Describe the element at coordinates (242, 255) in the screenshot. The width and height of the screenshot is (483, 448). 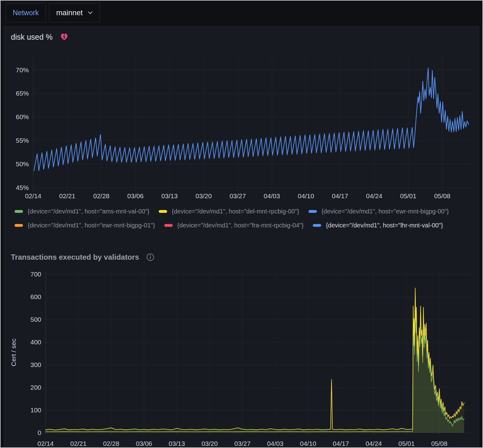
I see `panel-transactions-header: Transactions executed by validators` at that location.